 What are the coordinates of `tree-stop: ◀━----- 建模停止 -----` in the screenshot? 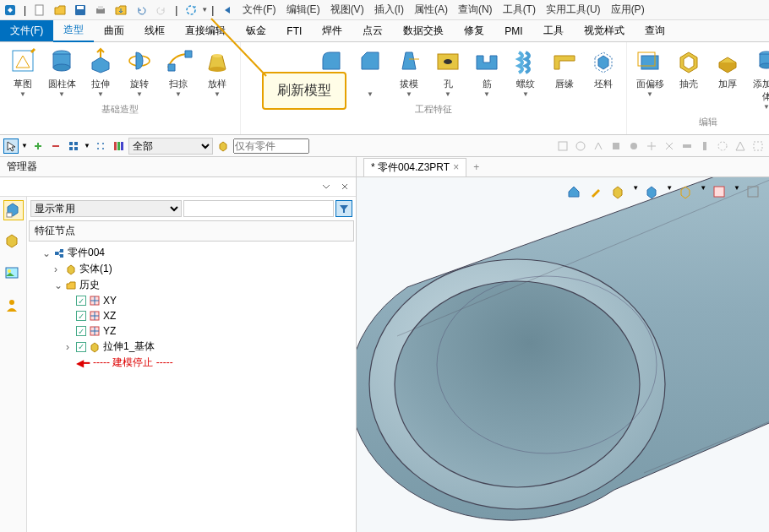 It's located at (191, 363).